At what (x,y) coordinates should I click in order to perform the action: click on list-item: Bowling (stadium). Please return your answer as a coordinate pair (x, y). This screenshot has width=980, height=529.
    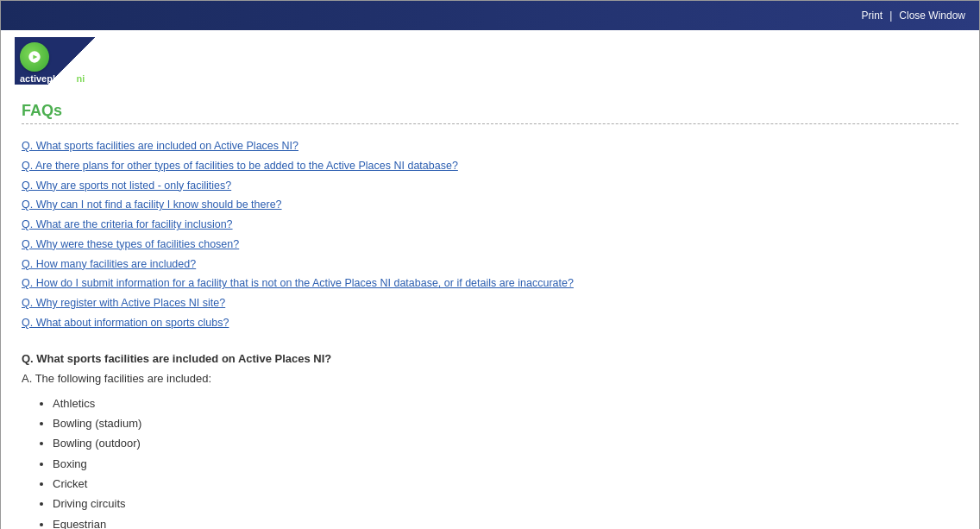
    Looking at the image, I should click on (506, 423).